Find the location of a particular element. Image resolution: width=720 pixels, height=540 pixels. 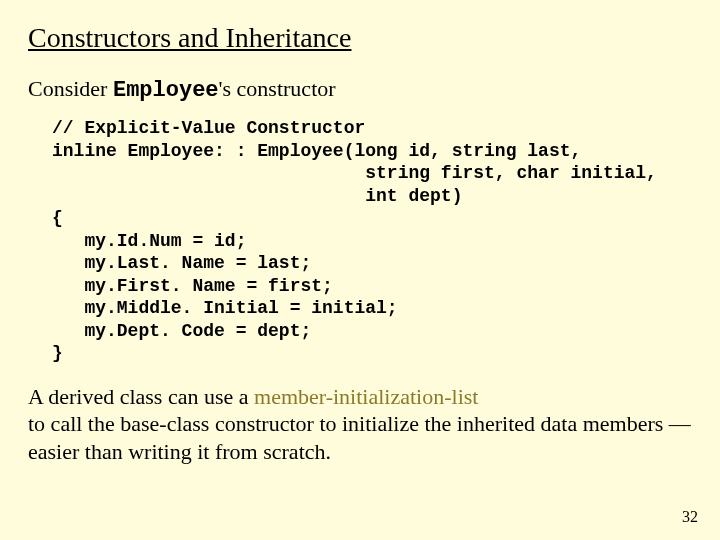

subtitle-suffix: 's constructor is located at coordinates (278, 88).